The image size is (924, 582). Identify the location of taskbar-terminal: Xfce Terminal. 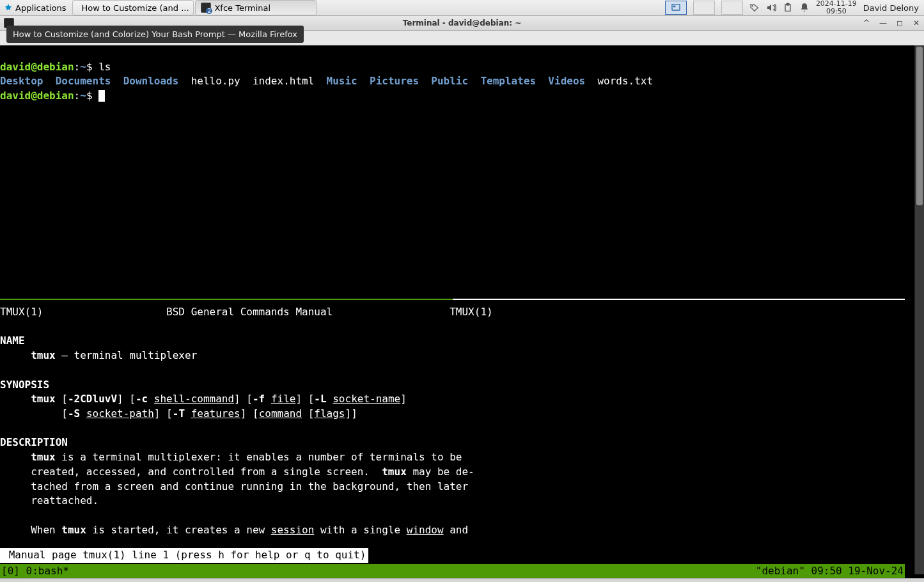
(256, 8).